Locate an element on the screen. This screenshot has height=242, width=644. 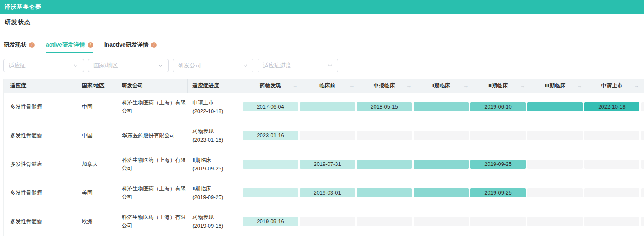
indication-filter-select: 适应症 is located at coordinates (43, 66).